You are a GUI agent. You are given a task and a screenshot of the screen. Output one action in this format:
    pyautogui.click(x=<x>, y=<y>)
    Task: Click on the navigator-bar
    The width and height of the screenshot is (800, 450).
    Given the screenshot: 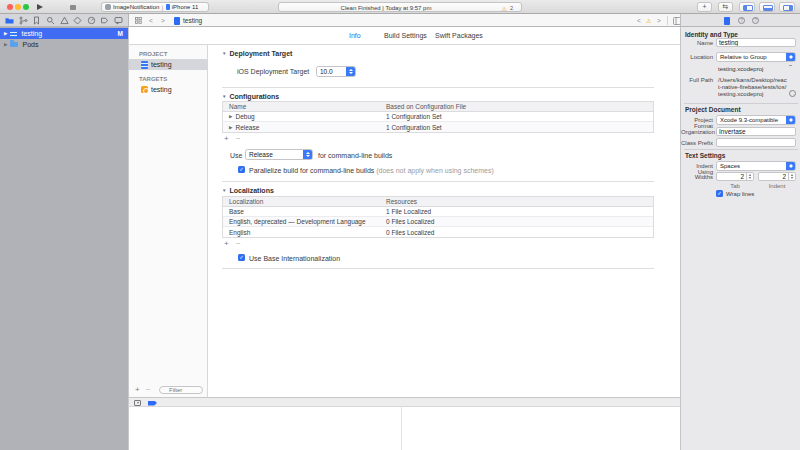 What is the action you would take?
    pyautogui.click(x=64, y=20)
    